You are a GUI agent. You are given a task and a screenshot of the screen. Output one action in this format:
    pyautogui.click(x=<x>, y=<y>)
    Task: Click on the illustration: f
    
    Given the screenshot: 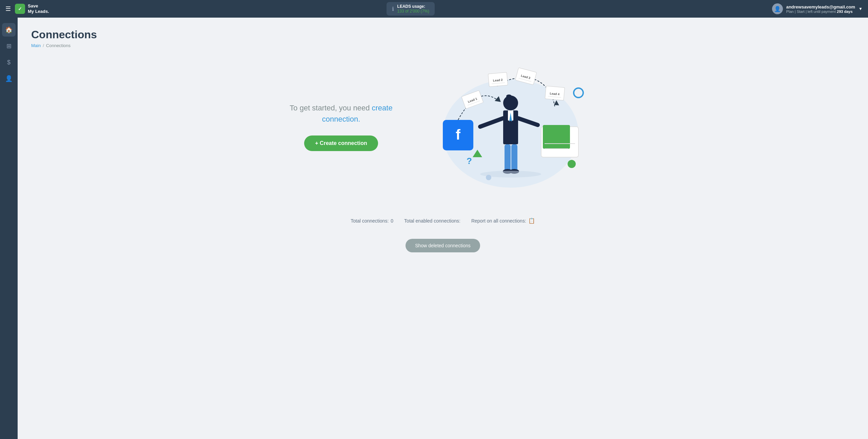 What is the action you would take?
    pyautogui.click(x=511, y=127)
    